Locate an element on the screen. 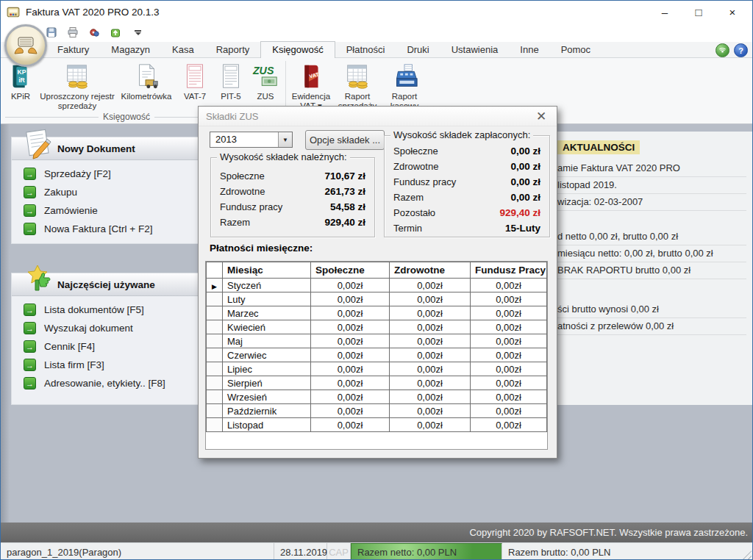 Image resolution: width=753 pixels, height=560 pixels. ribbon-button-vat7: VAT-7 is located at coordinates (195, 79).